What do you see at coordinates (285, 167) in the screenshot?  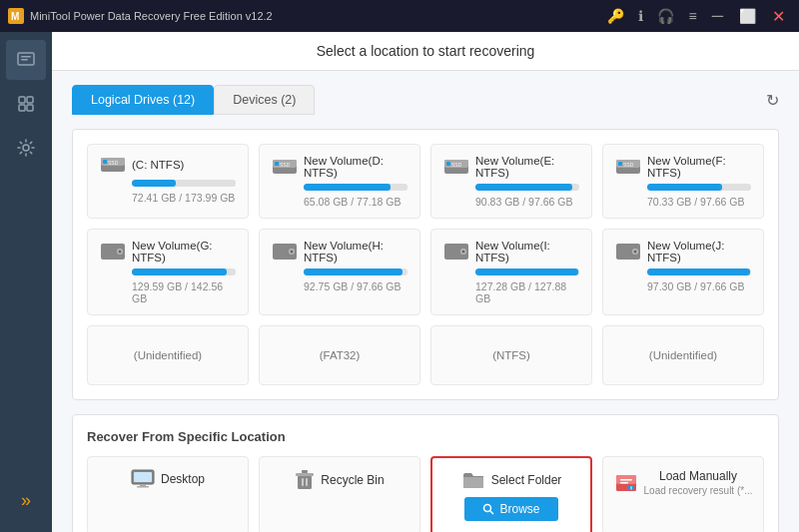 I see `drive-icon-d: SSD` at bounding box center [285, 167].